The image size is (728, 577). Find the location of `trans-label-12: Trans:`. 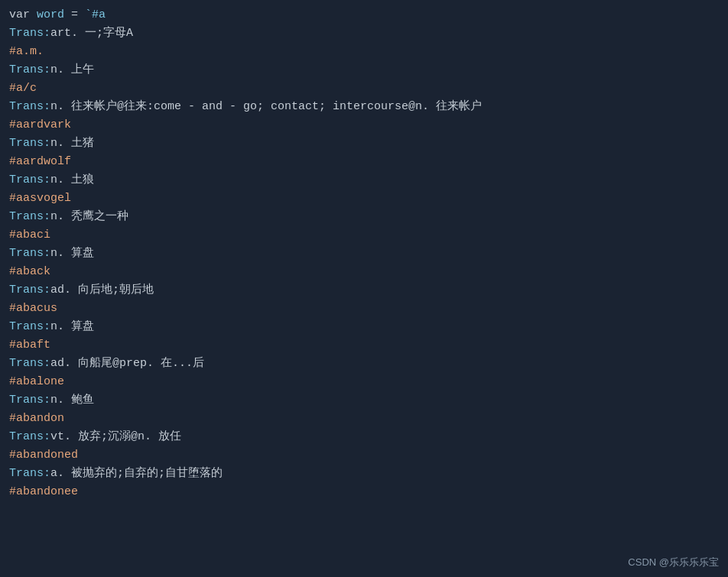

trans-label-12: Trans: is located at coordinates (30, 437).